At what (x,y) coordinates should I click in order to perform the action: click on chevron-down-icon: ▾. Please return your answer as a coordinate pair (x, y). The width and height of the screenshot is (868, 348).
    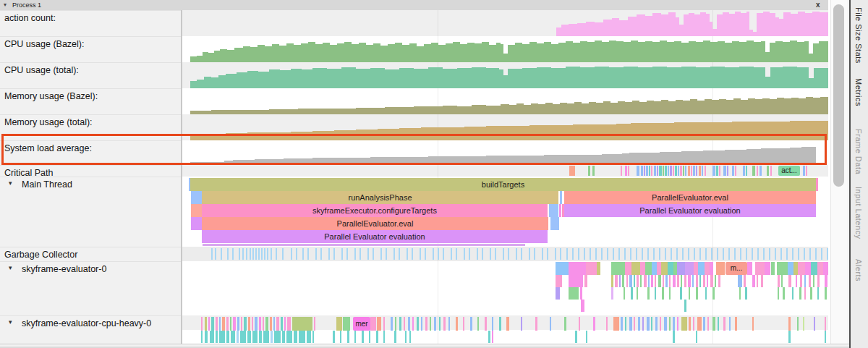
    Looking at the image, I should click on (10, 183).